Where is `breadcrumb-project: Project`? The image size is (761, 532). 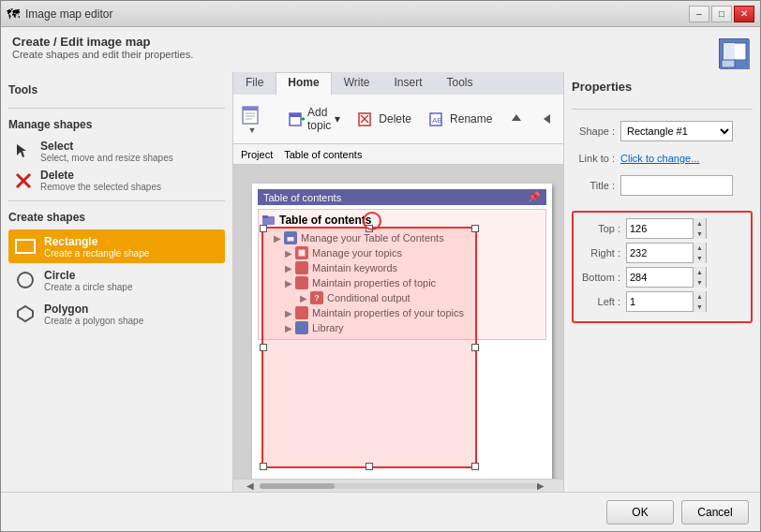
breadcrumb-project: Project is located at coordinates (257, 155).